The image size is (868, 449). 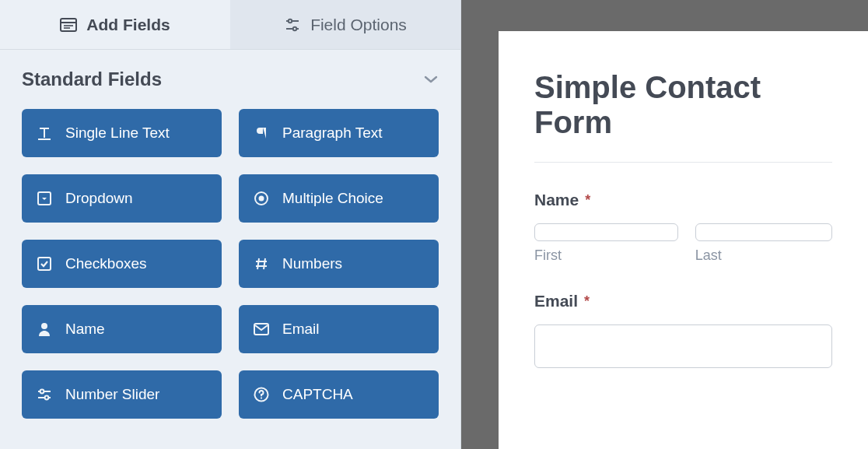 I want to click on form-title: Simple Contact Form, so click(x=683, y=117).